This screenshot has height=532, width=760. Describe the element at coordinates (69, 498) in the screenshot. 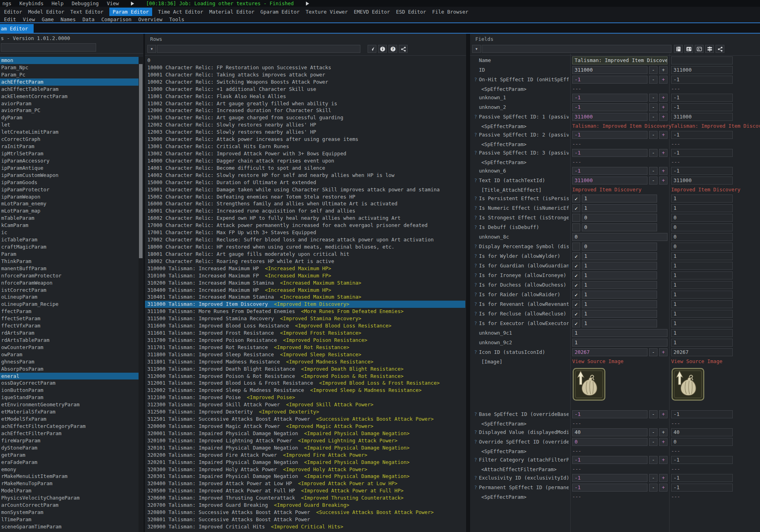

I see `param-list-item: PhysicsVelocityChangeParam` at that location.